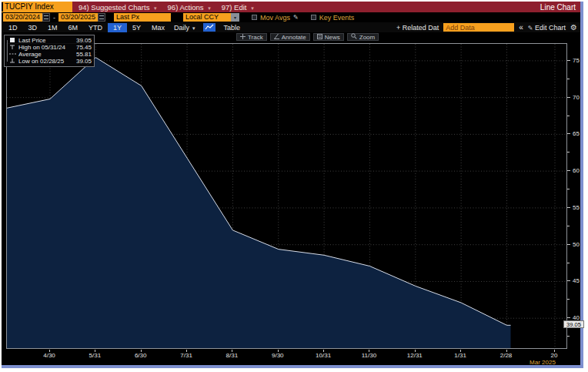 The height and width of the screenshot is (372, 588). What do you see at coordinates (291, 17) in the screenshot?
I see `controls-row: 03/20/2024 - 03/20/2025 Last Px Local CC…` at bounding box center [291, 17].